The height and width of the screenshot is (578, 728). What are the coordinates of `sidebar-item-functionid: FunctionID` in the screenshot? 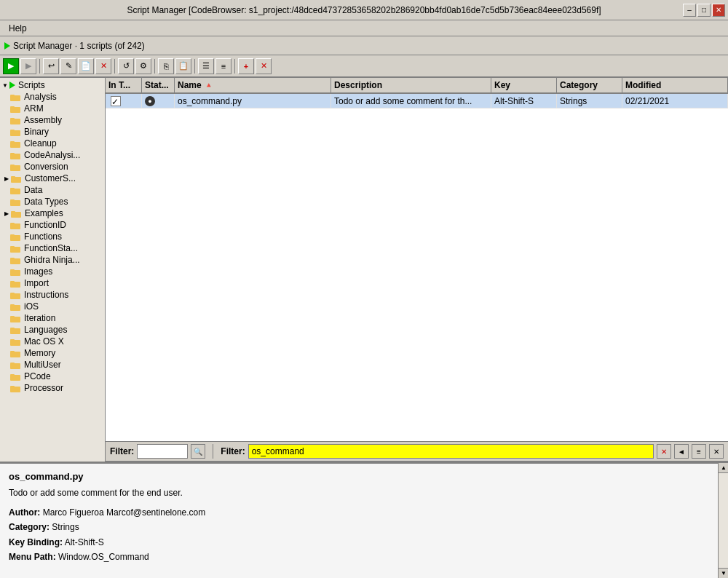 It's located at (52, 225).